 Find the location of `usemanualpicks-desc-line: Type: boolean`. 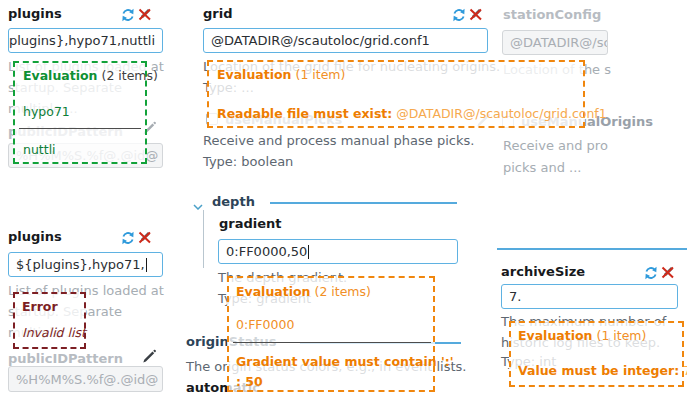

usemanualpicks-desc-line: Type: boolean is located at coordinates (248, 162).